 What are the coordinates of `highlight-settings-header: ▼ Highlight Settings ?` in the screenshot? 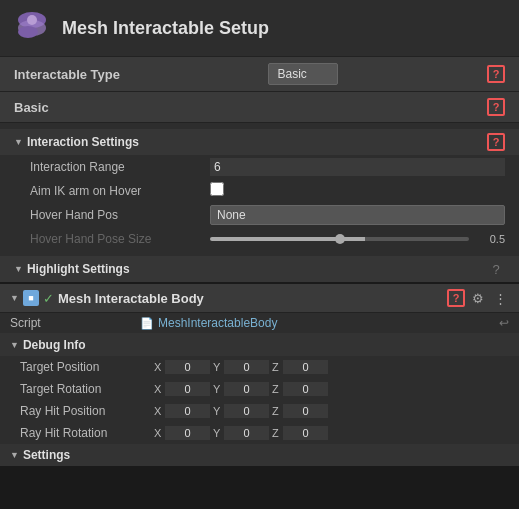 It's located at (260, 269).